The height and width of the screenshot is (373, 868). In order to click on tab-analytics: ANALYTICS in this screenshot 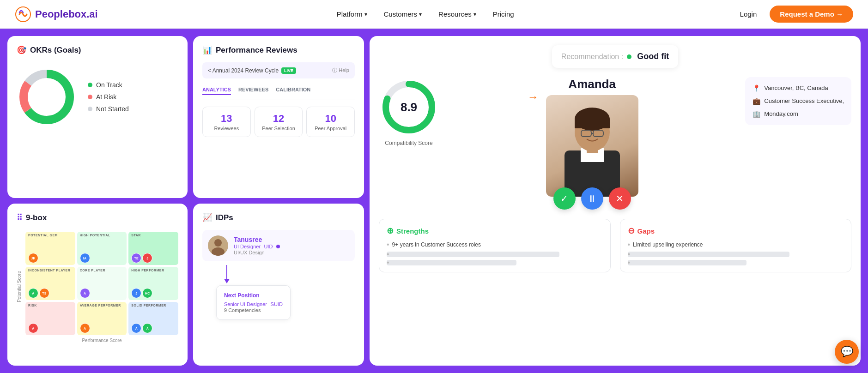, I will do `click(217, 91)`.